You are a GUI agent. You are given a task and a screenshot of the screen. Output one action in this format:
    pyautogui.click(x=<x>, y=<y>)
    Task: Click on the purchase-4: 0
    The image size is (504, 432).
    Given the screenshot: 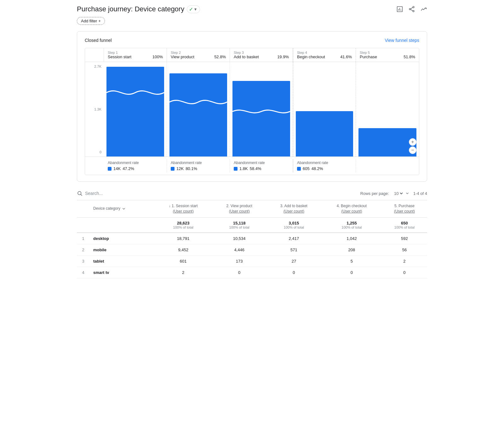 What is the action you would take?
    pyautogui.click(x=404, y=272)
    